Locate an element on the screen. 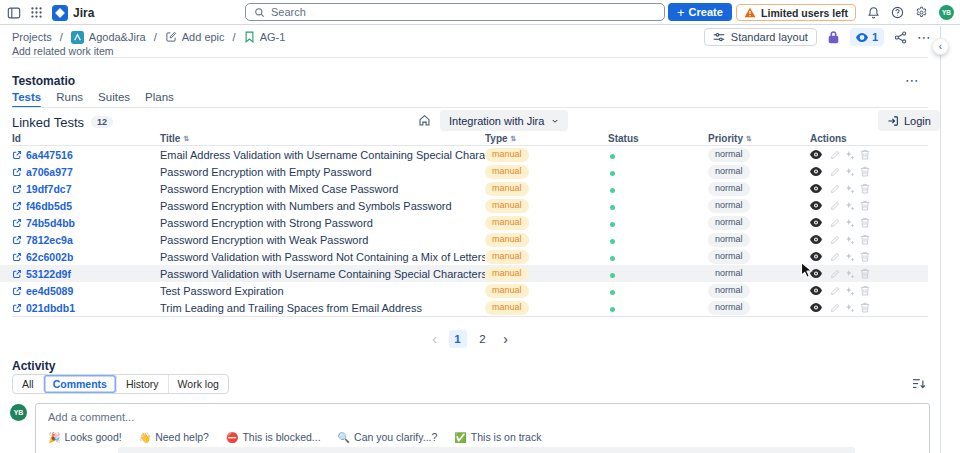 The height and width of the screenshot is (453, 960). test-id-link: 19df7dc7 is located at coordinates (86, 189).